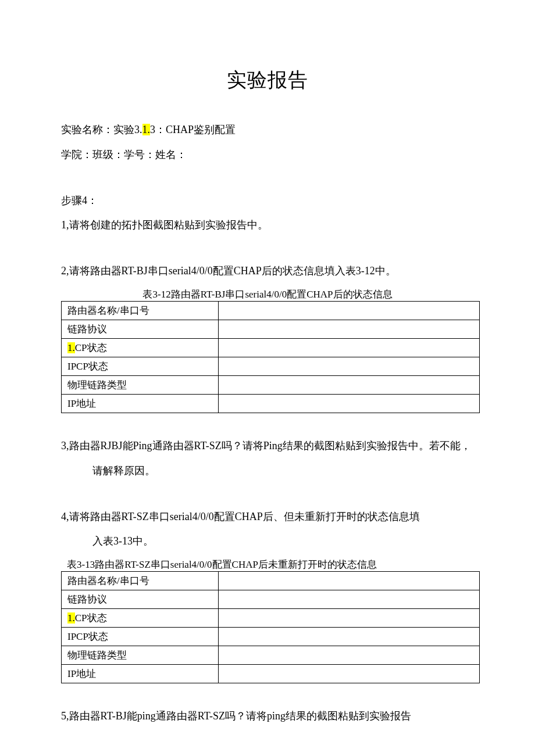 The width and height of the screenshot is (535, 756). Describe the element at coordinates (271, 628) in the screenshot. I see `table-2-body: 路由器名称/串口号链路协议1.CP状态IPCP状态物理链路类型IP地址` at that location.